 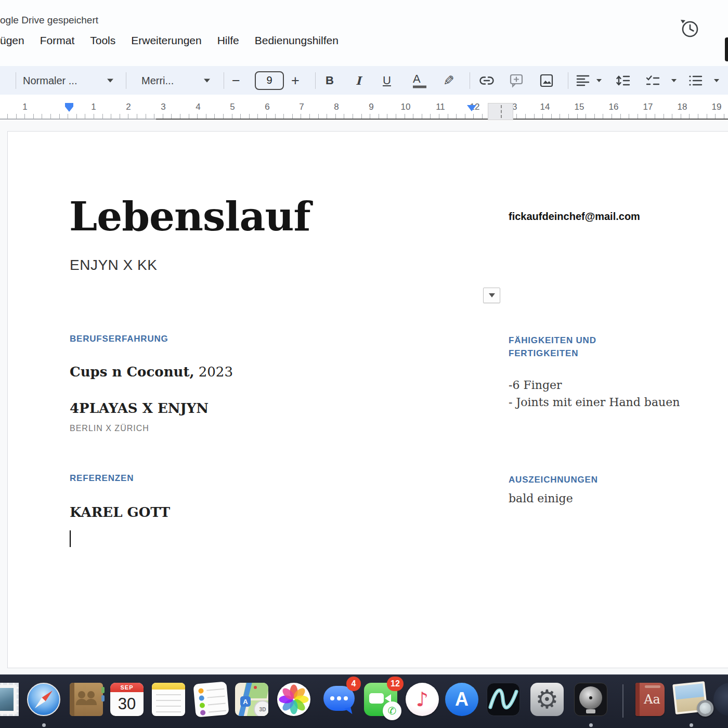 I want to click on dock-messages: 4, so click(x=339, y=699).